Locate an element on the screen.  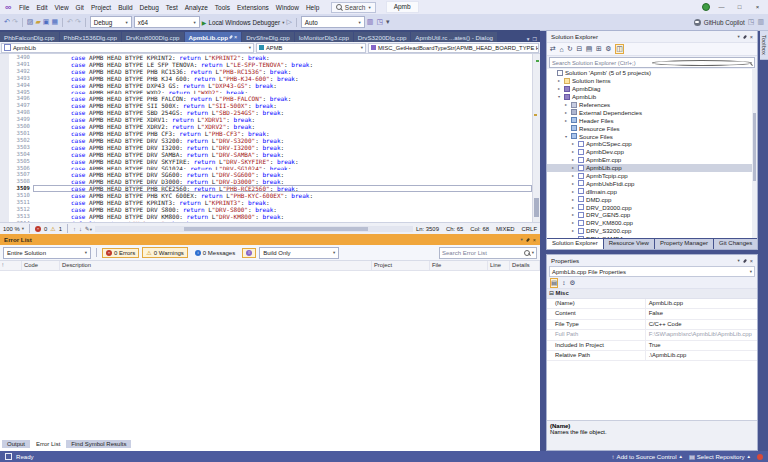
copilot-send-icon: ◳ is located at coordinates (752, 22).